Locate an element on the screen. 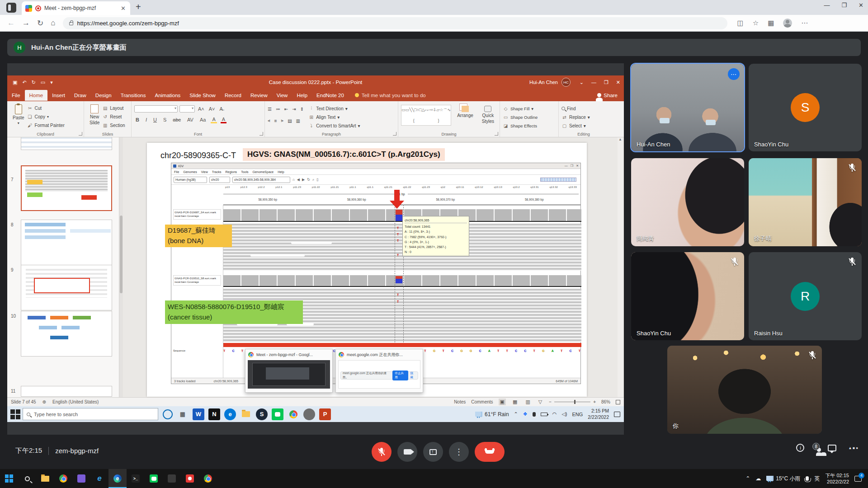 The image size is (868, 488). hidden-icons-chevron: ⌃ is located at coordinates (516, 414).